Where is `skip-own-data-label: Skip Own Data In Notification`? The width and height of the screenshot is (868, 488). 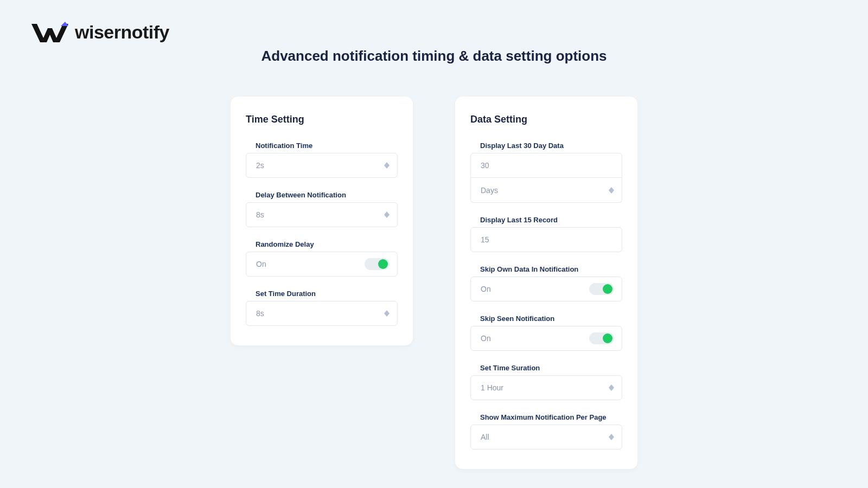 skip-own-data-label: Skip Own Data In Notification is located at coordinates (551, 269).